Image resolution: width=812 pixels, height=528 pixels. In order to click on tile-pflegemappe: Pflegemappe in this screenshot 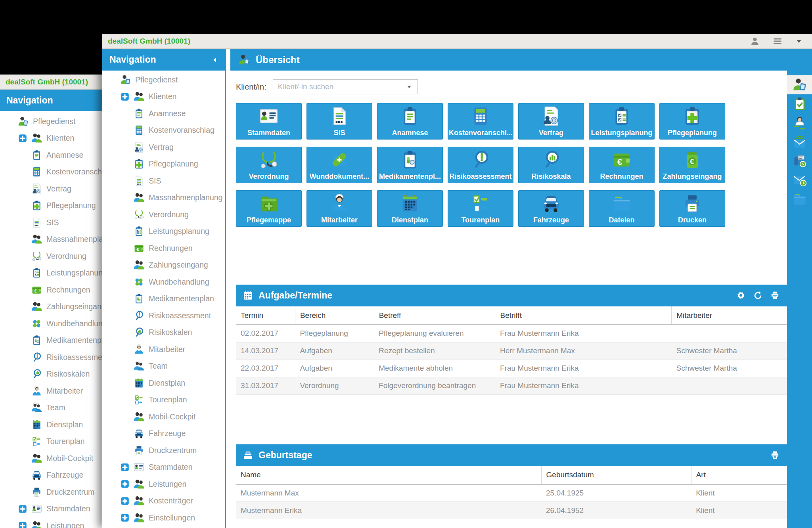, I will do `click(269, 209)`.